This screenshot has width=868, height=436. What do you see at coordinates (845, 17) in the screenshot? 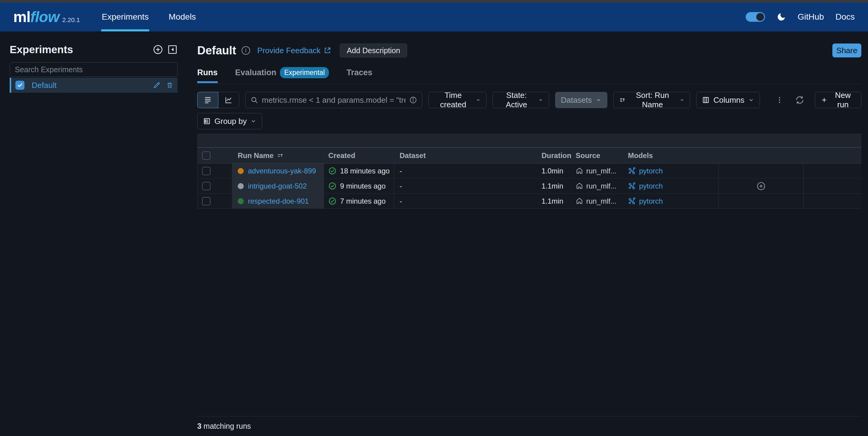
I see `docs-link: Docs` at bounding box center [845, 17].